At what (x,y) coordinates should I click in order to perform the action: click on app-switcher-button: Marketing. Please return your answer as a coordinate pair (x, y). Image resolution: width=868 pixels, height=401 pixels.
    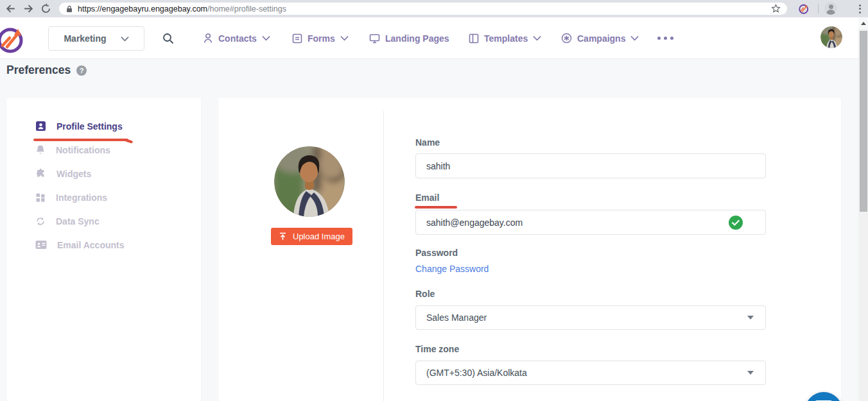
    Looking at the image, I should click on (96, 38).